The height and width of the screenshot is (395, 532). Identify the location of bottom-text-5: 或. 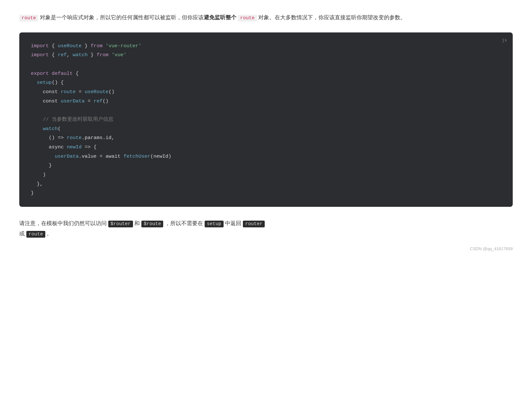
(22, 234).